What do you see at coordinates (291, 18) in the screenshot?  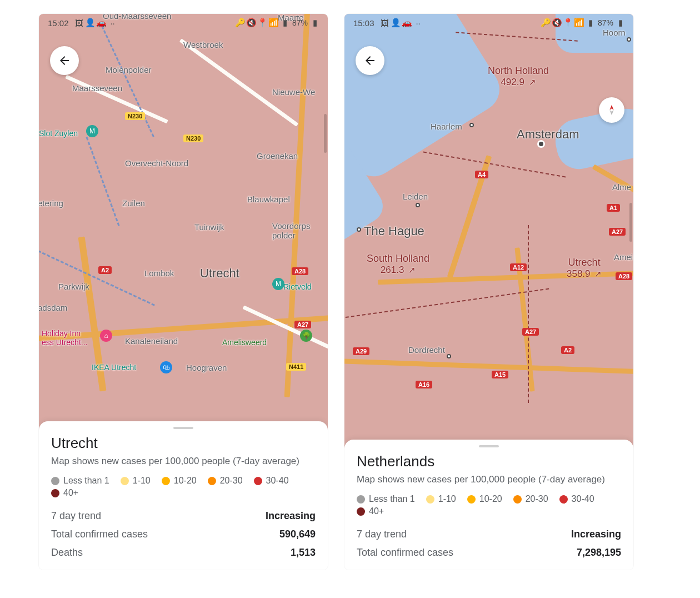 I see `map-label: Maarte` at bounding box center [291, 18].